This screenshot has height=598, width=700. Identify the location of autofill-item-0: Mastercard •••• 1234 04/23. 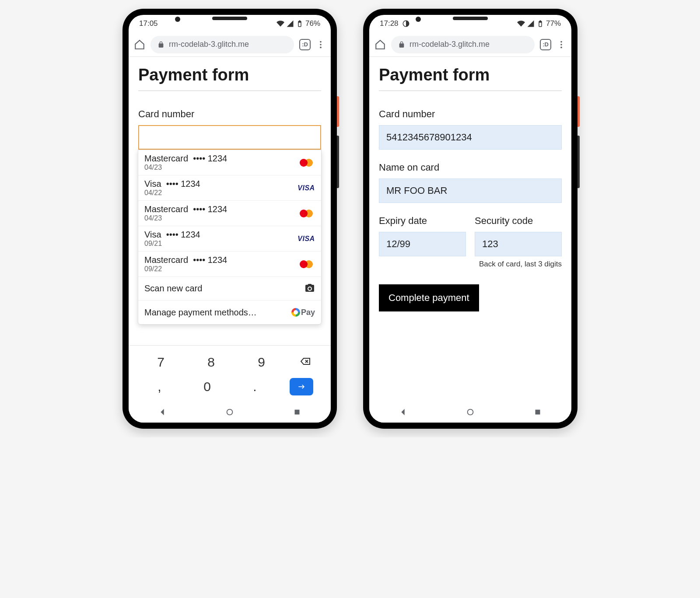
(230, 163).